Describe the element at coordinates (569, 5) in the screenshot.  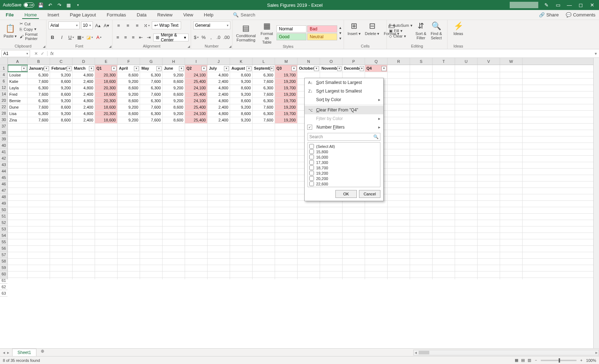
I see `minimize-icon: ―` at that location.